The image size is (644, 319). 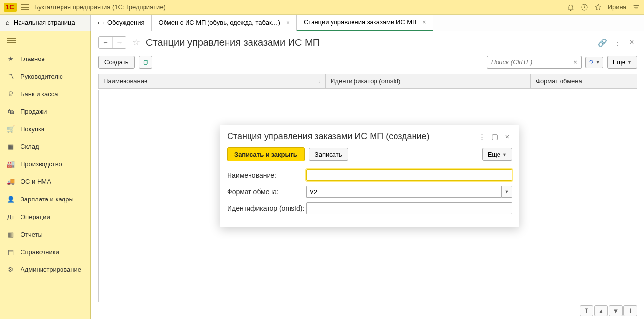 I want to click on format-dropdown-button: ▼, so click(x=507, y=192).